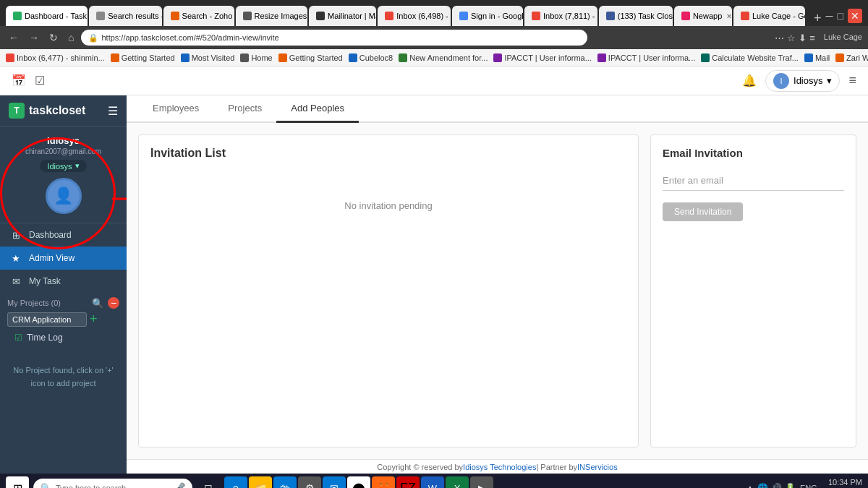  I want to click on microphone-icon: 🎤, so click(179, 485).